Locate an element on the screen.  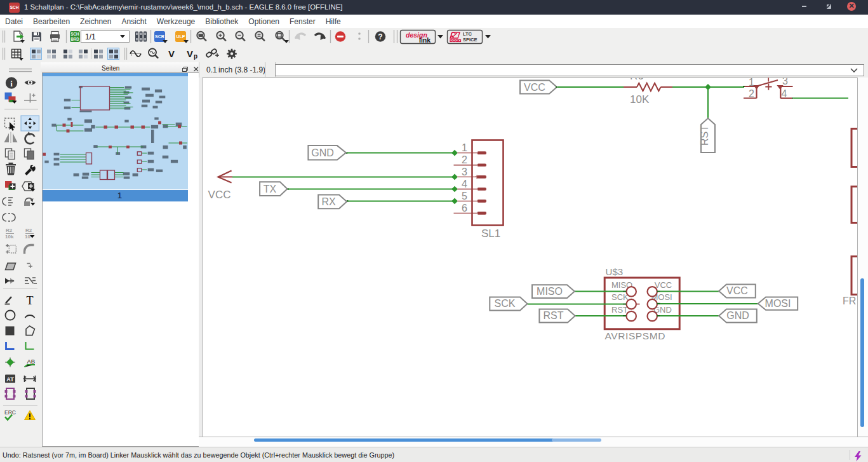
svg-text: 1 is located at coordinates (465, 147).